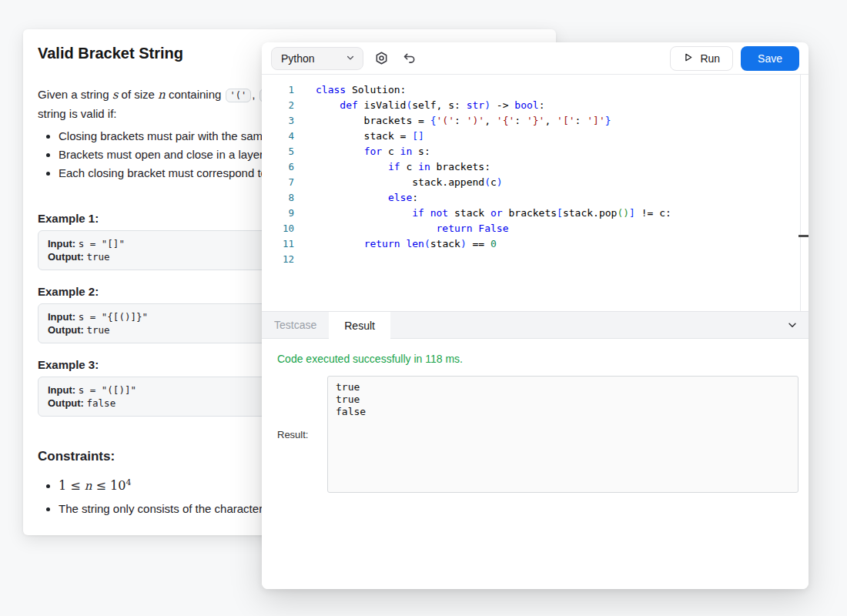  Describe the element at coordinates (278, 152) in the screenshot. I see `line-number: 5` at that location.